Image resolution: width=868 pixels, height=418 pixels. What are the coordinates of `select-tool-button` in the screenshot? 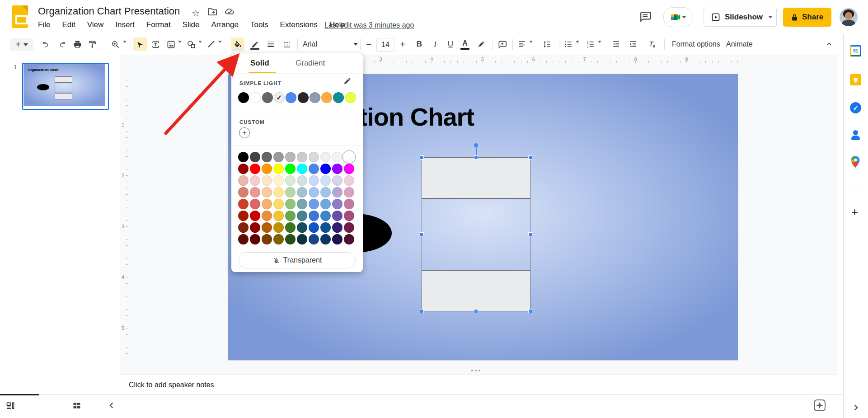 It's located at (140, 44).